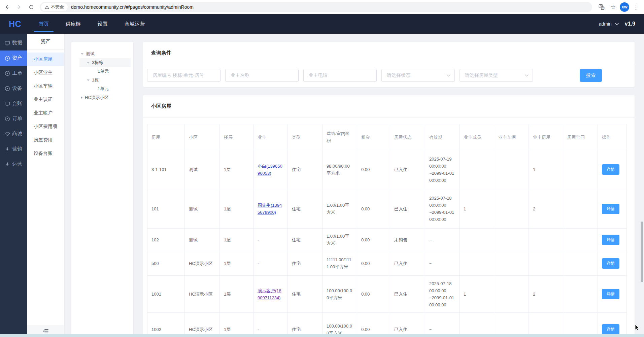  What do you see at coordinates (13, 149) in the screenshot?
I see `sidebar-item-营销: 营销` at bounding box center [13, 149].